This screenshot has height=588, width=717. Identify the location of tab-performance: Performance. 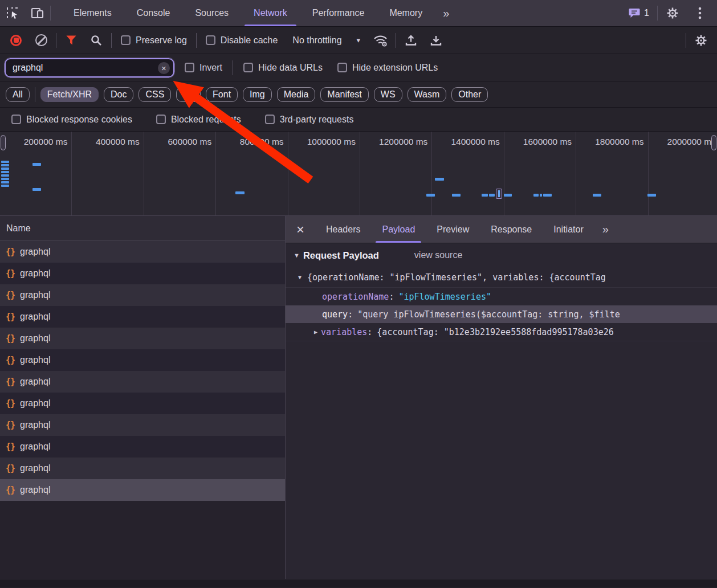
(339, 13).